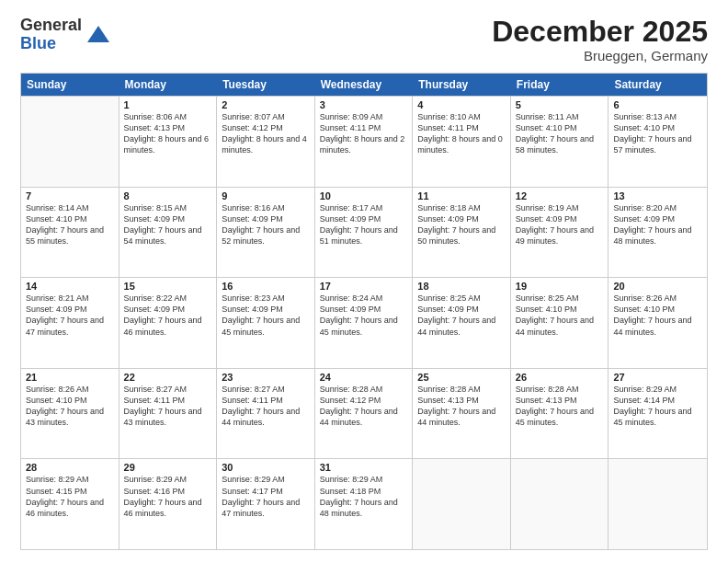 This screenshot has width=728, height=563. What do you see at coordinates (39, 43) in the screenshot?
I see `logo-blue: Blue` at bounding box center [39, 43].